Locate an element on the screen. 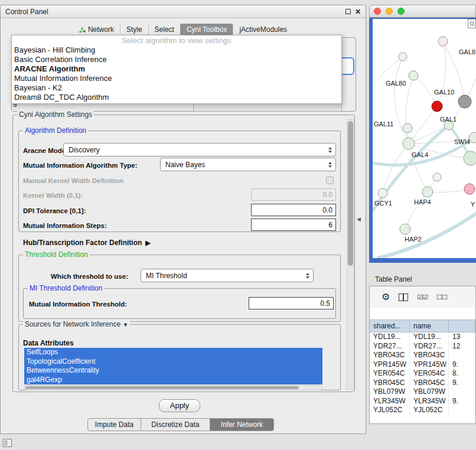 Image resolution: width=476 pixels, height=450 pixels. data-attribute-item: BetweennessCentrality is located at coordinates (174, 371).